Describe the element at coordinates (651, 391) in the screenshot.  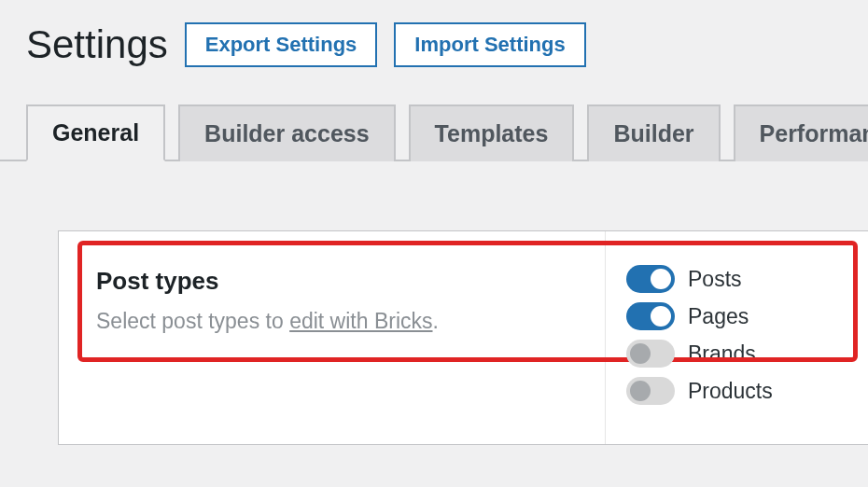
I see `toggle-products` at that location.